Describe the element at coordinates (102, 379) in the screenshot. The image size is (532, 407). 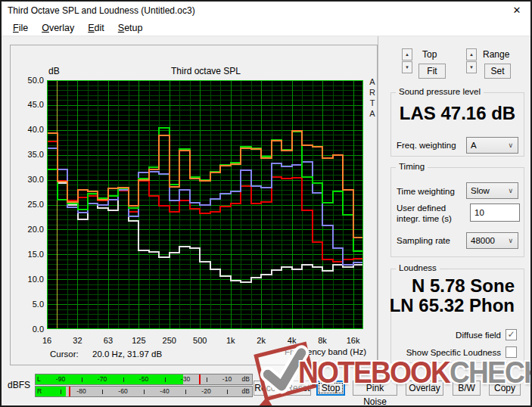
I see `meter-scale-label: -70` at that location.